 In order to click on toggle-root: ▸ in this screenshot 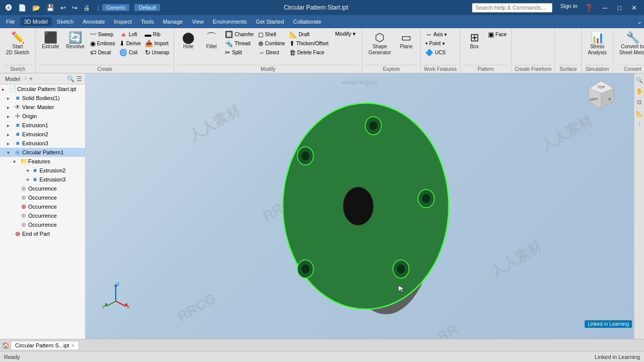, I will do `click(5, 89)`.